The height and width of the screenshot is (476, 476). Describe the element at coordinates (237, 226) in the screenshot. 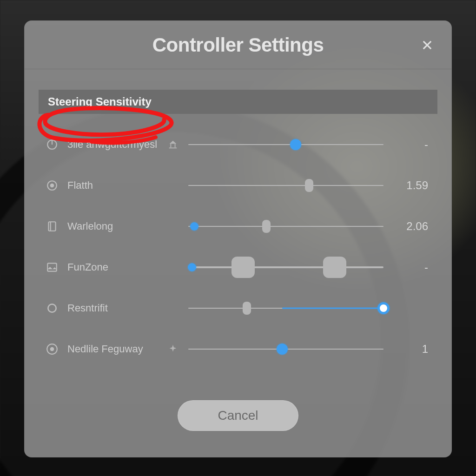

I see `setting-row: Warlelong 2.06` at that location.